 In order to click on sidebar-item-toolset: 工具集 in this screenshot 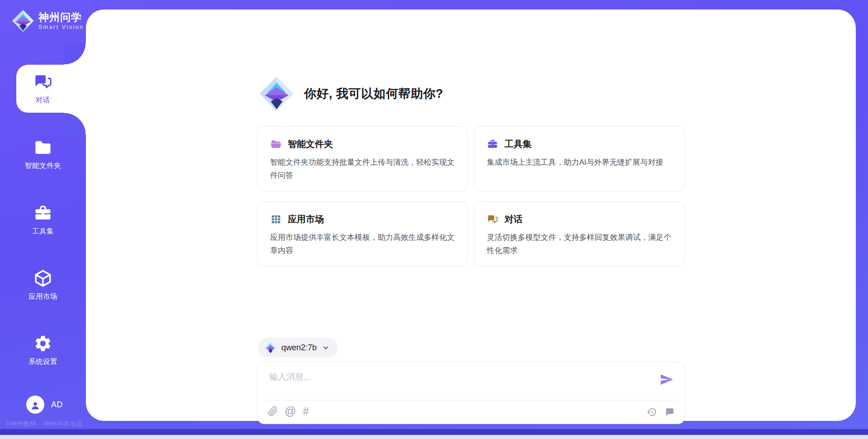, I will do `click(43, 220)`.